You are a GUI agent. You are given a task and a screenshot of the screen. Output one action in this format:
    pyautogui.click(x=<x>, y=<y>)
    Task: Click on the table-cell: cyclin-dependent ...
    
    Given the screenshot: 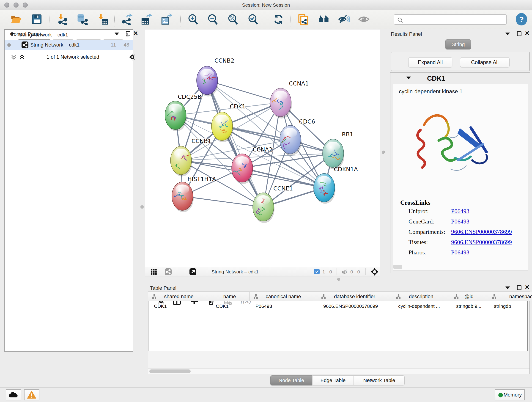 What is the action you would take?
    pyautogui.click(x=424, y=306)
    